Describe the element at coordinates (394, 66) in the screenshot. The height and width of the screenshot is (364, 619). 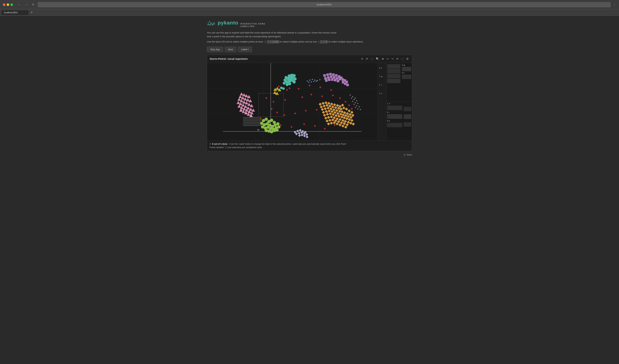
I see `spec-thumb` at that location.